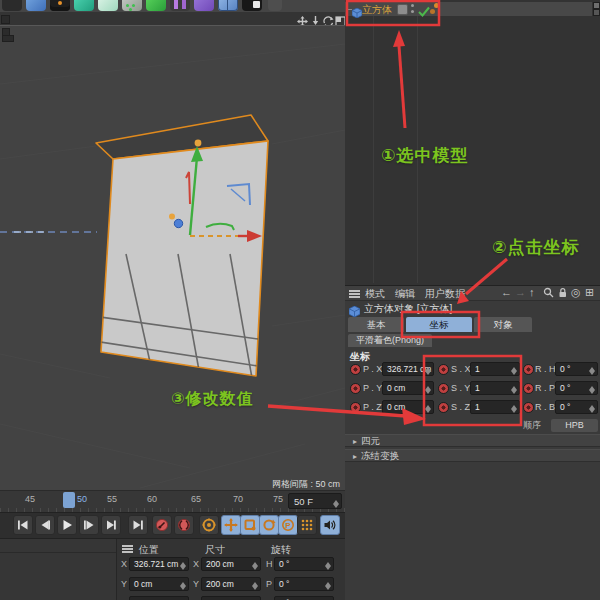 The width and height of the screenshot is (600, 600). I want to click on size-y-field: 200 cm, so click(231, 584).